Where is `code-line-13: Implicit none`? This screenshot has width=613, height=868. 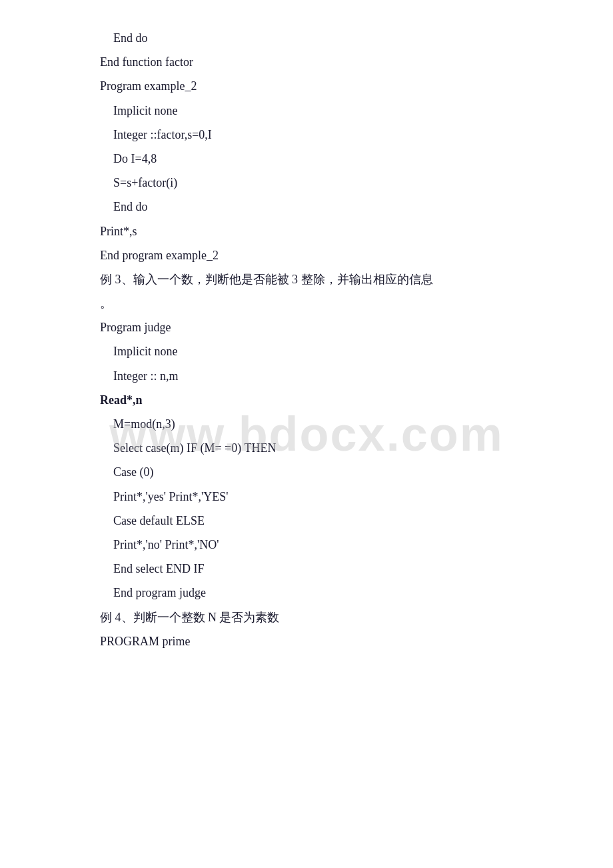 code-line-13: Implicit none is located at coordinates (336, 351).